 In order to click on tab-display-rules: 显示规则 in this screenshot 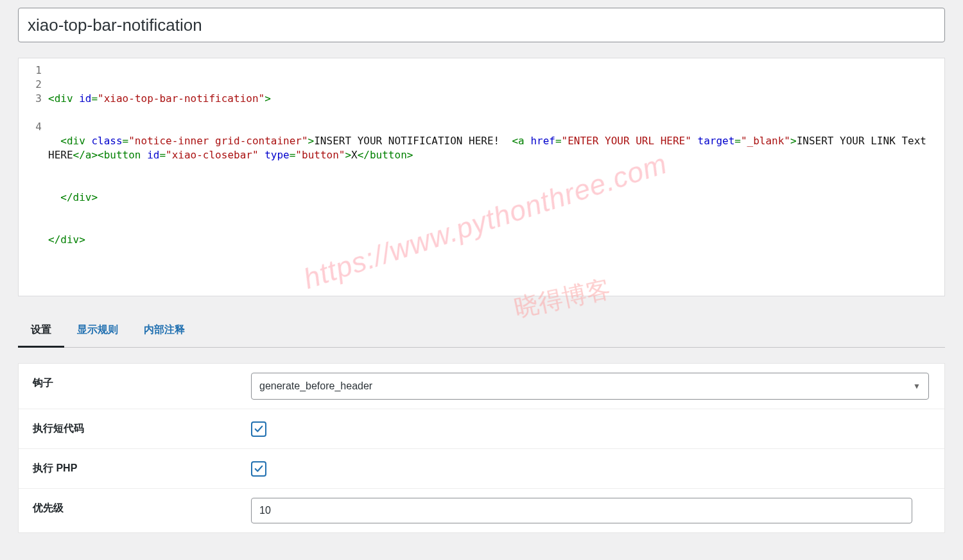, I will do `click(98, 331)`.